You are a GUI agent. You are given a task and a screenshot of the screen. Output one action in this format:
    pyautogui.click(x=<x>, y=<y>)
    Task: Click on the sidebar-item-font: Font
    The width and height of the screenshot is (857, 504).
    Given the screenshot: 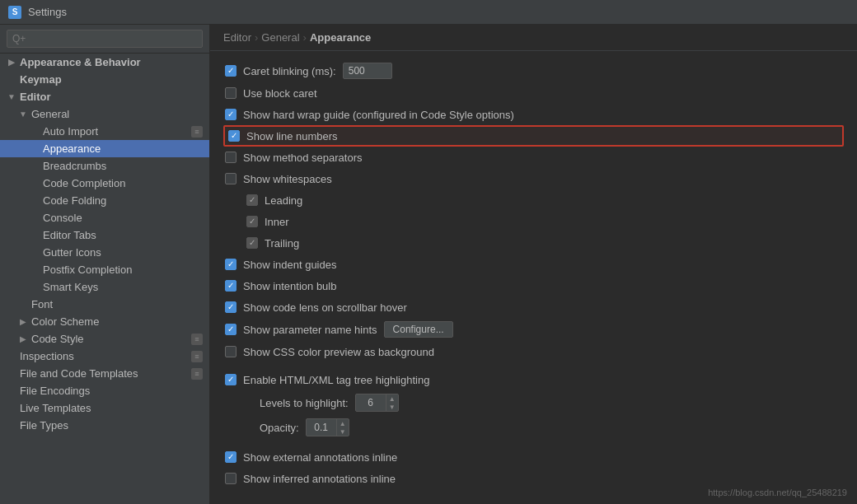 What is the action you would take?
    pyautogui.click(x=105, y=305)
    